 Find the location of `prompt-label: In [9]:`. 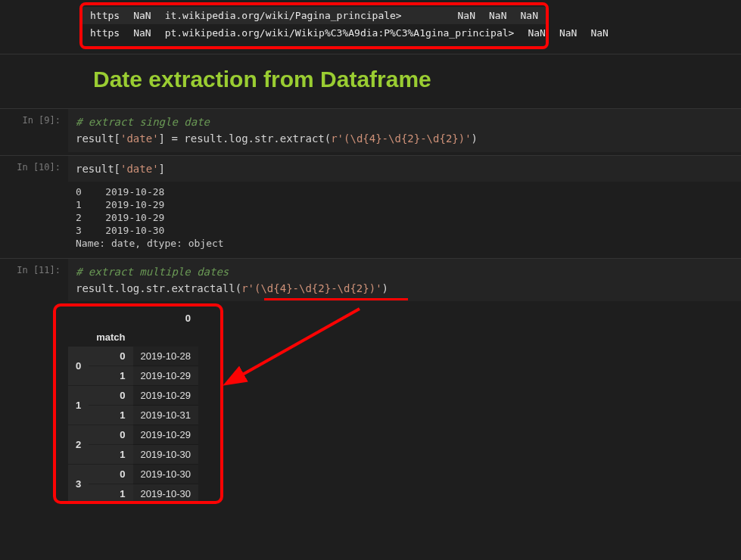

prompt-label: In [9]: is located at coordinates (34, 130).